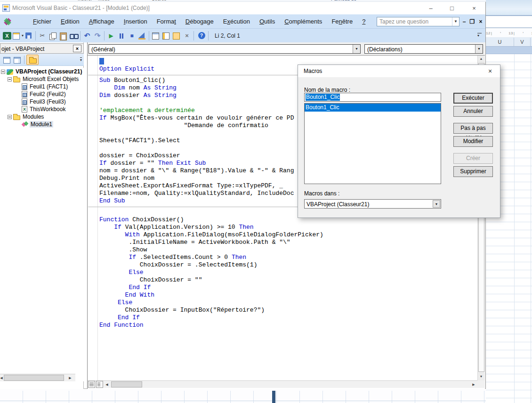 This screenshot has width=532, height=403. Describe the element at coordinates (166, 36) in the screenshot. I see `properties-window-icon` at that location.